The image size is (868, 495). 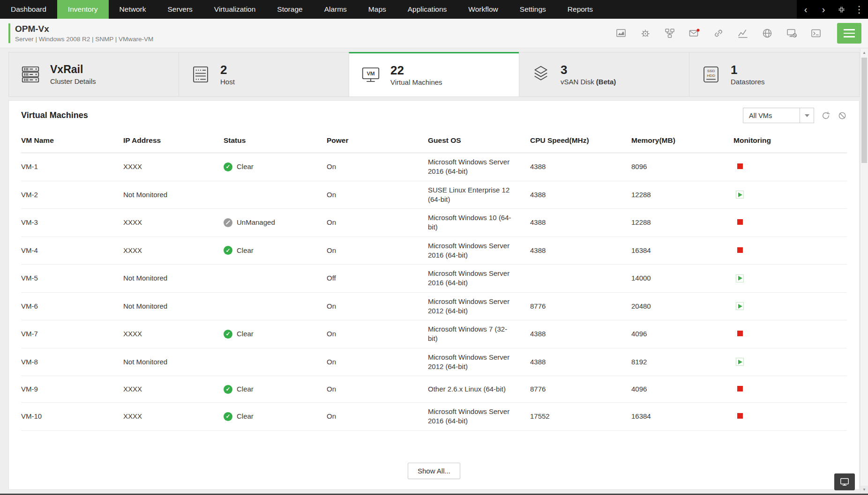 I want to click on tab-host: 2 Host, so click(x=264, y=74).